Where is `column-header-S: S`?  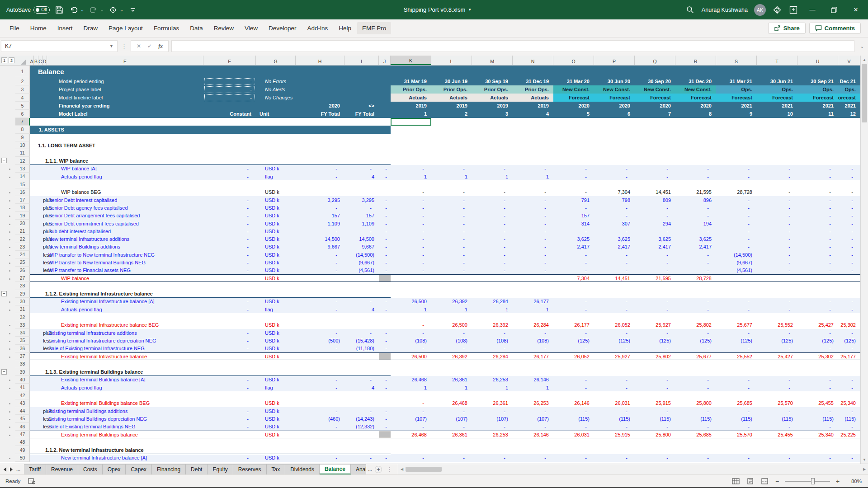 column-header-S: S is located at coordinates (736, 61).